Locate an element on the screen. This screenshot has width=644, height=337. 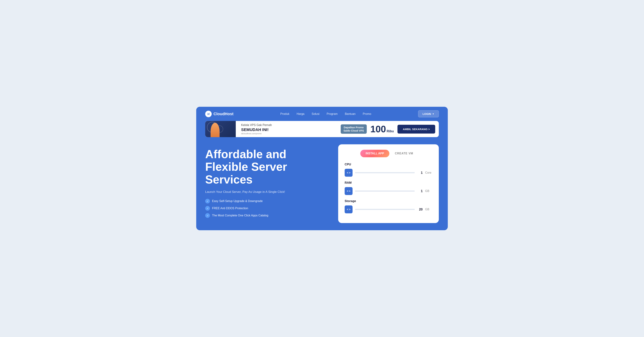
page-wrapper: id CloudHost Produk Harga Solusi Program… is located at coordinates (322, 168).